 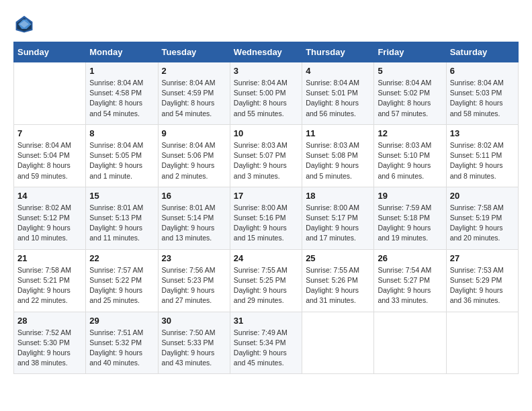 I want to click on day-detail: Sunrise: 7:51 AMSunset: 5:32 PMDaylight:…, so click(x=122, y=348).